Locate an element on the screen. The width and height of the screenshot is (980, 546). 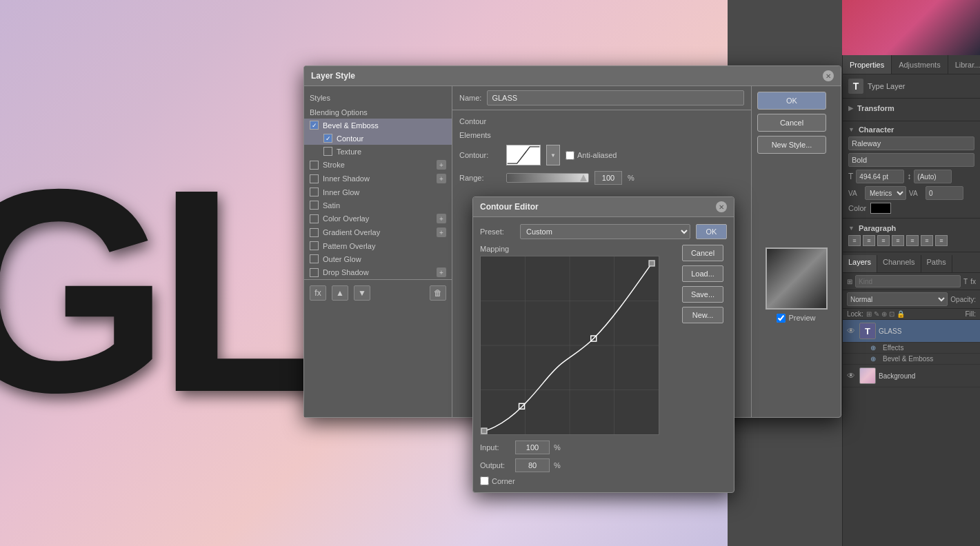
anti-alias-checkbox is located at coordinates (570, 156).